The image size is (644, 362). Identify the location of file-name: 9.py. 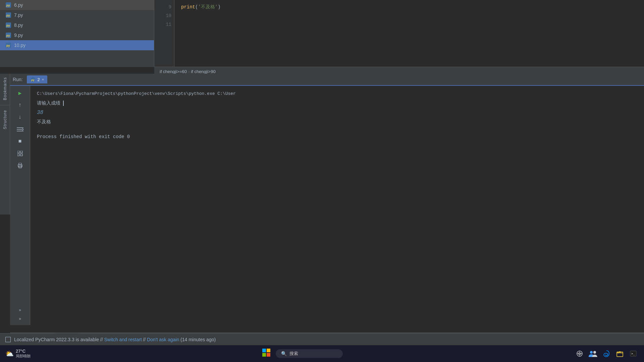
(18, 35).